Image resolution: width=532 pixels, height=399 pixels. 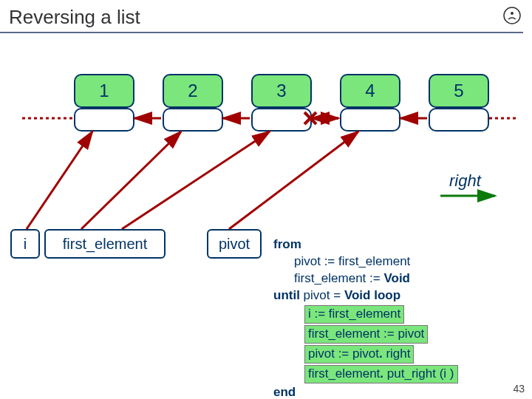 What do you see at coordinates (352, 262) in the screenshot?
I see `code-line-2: pivot := first_element` at bounding box center [352, 262].